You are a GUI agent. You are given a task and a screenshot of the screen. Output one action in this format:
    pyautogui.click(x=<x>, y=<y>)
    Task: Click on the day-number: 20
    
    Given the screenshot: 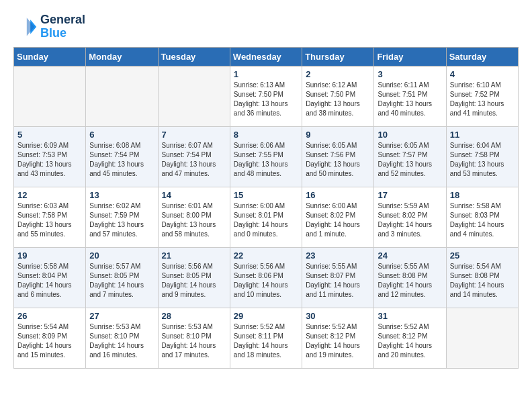 What is the action you would take?
    pyautogui.click(x=122, y=255)
    